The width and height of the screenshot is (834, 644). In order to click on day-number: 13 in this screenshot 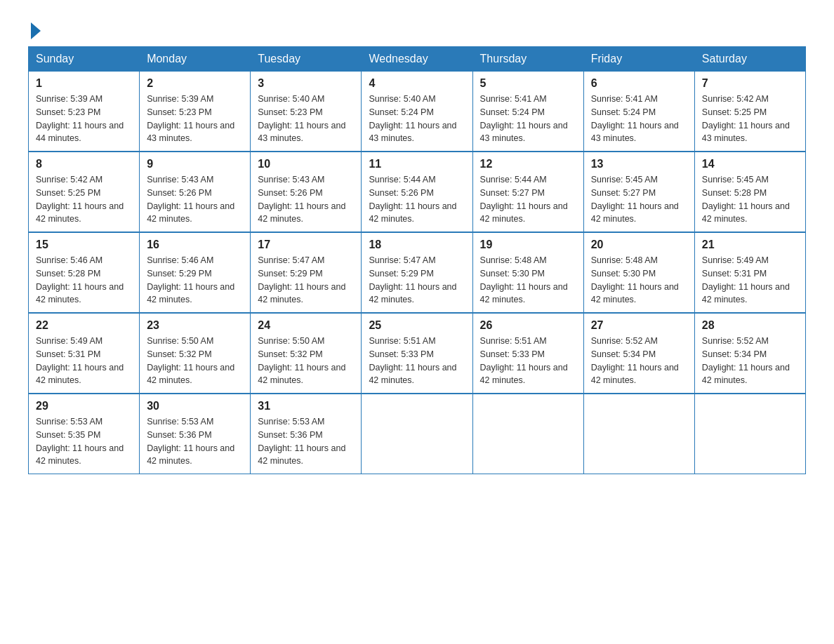, I will do `click(639, 164)`.